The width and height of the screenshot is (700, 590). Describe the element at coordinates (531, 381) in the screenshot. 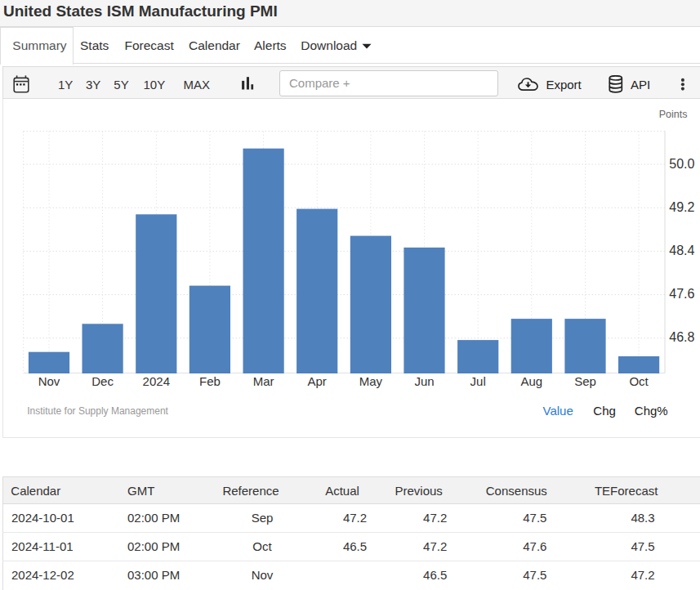

I see `svg-text: Aug` at that location.